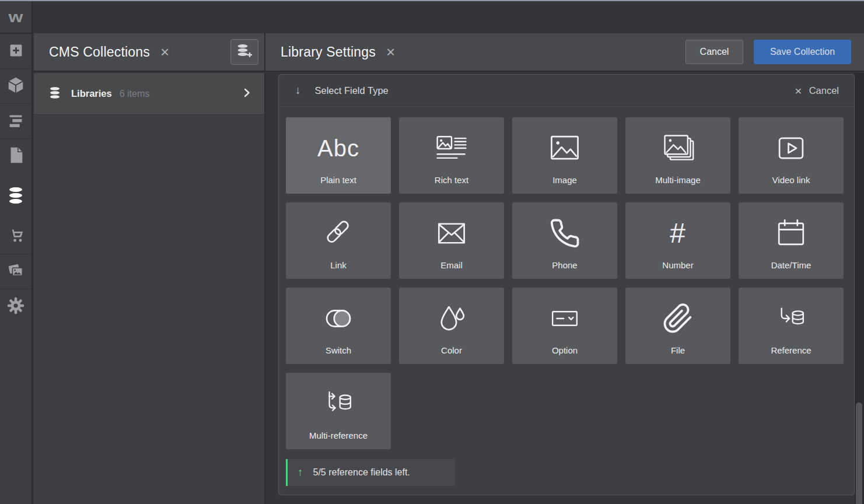  I want to click on color-icon, so click(452, 316).